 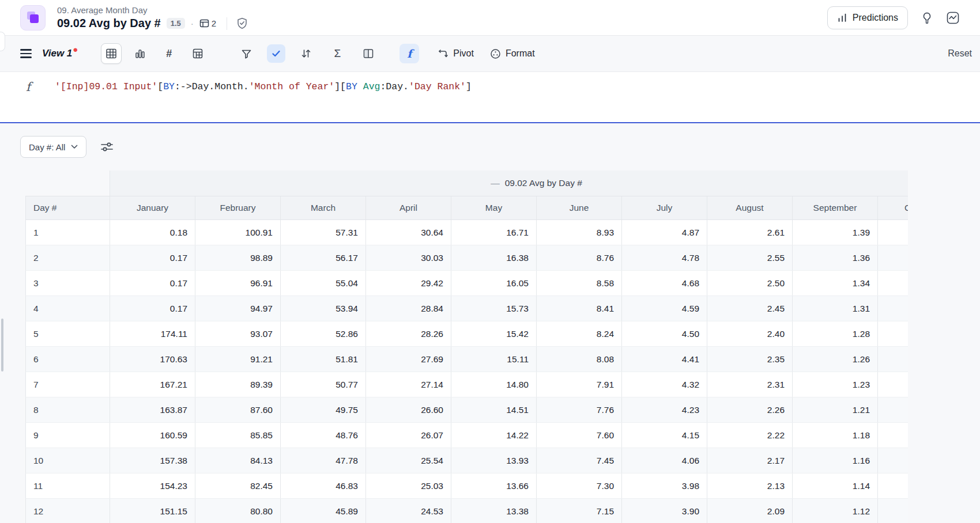 What do you see at coordinates (68, 511) in the screenshot?
I see `row-label-cell: 12` at bounding box center [68, 511].